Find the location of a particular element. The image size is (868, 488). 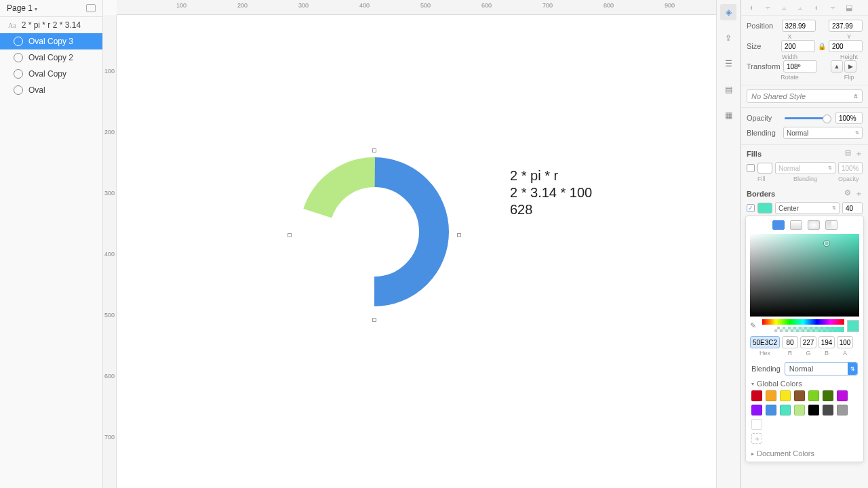

borders-header: Borders ⚙＋ is located at coordinates (804, 192).